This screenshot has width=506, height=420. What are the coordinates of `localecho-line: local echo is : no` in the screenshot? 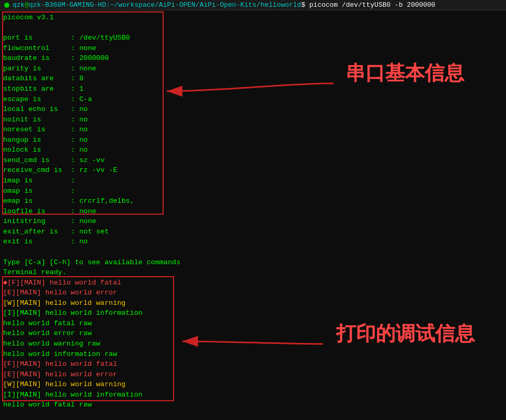 It's located at (253, 109).